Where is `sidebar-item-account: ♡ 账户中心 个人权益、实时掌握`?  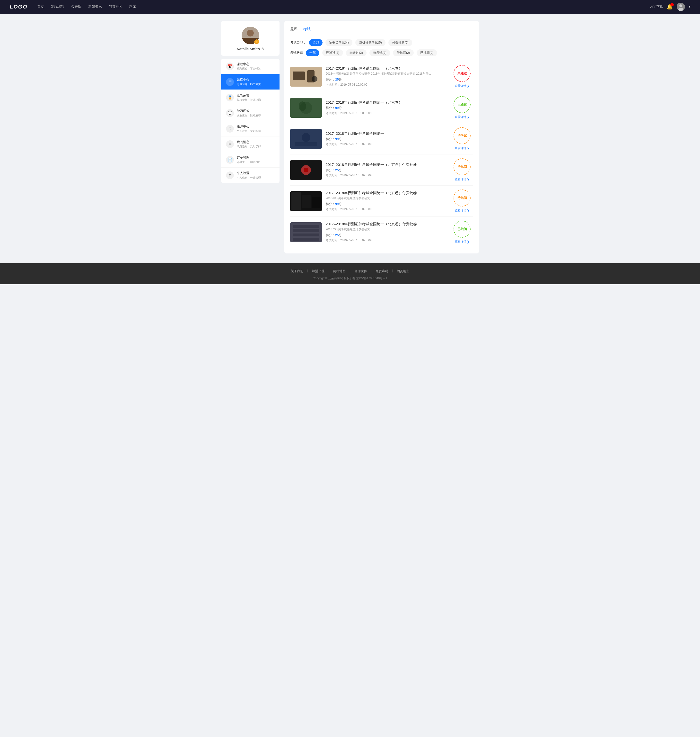 sidebar-item-account: ♡ 账户中心 个人权益、实时掌握 is located at coordinates (250, 128).